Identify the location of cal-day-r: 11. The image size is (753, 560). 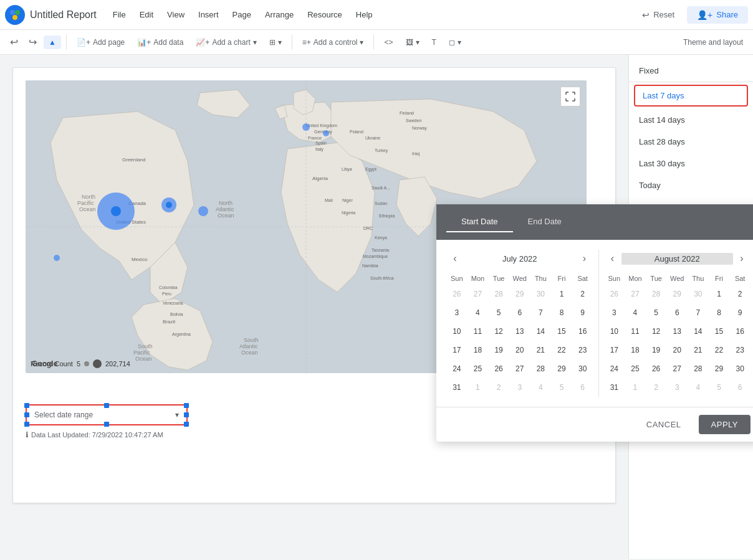
(635, 331).